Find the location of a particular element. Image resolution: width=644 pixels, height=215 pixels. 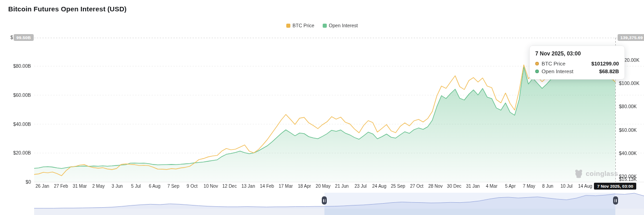

tooltip-date: 7 Nov 2025, 03:00 is located at coordinates (577, 54).